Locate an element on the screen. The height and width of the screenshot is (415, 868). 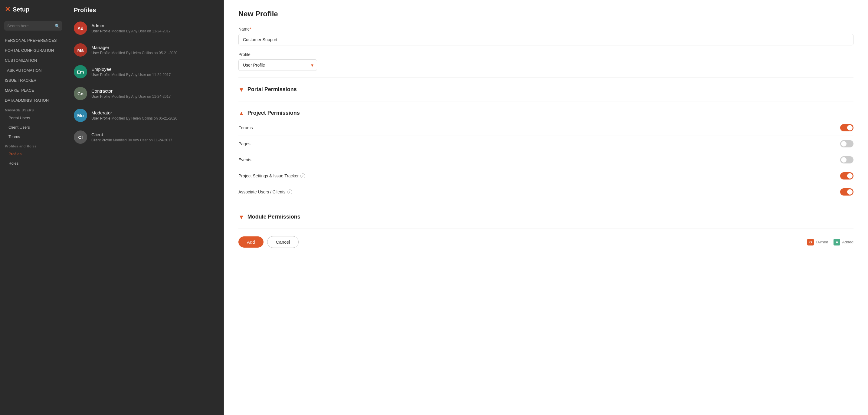
permission-label: Associate Users / Clientsi is located at coordinates (266, 192).